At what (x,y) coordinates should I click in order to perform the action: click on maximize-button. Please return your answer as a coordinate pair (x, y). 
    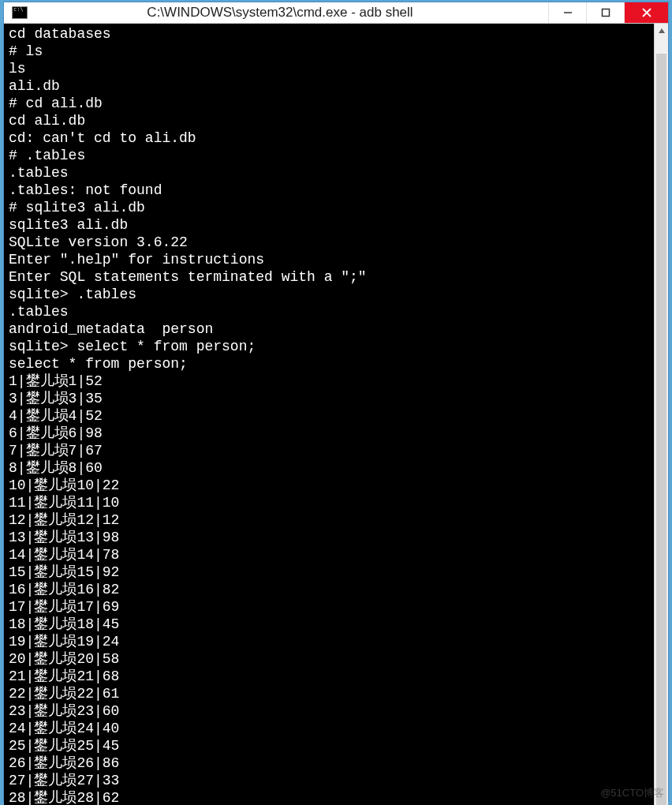
    Looking at the image, I should click on (605, 13).